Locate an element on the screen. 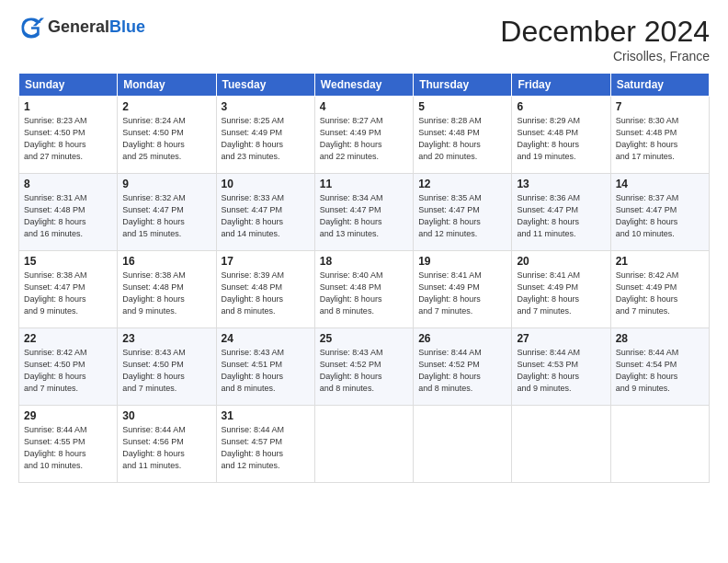 This screenshot has height=563, width=728. day-header-saturday: Saturday is located at coordinates (660, 85).